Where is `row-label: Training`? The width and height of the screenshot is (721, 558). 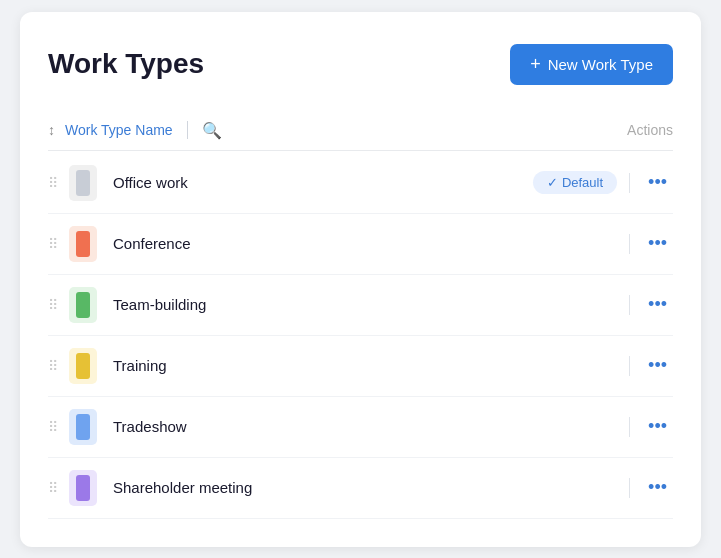 row-label: Training is located at coordinates (365, 366).